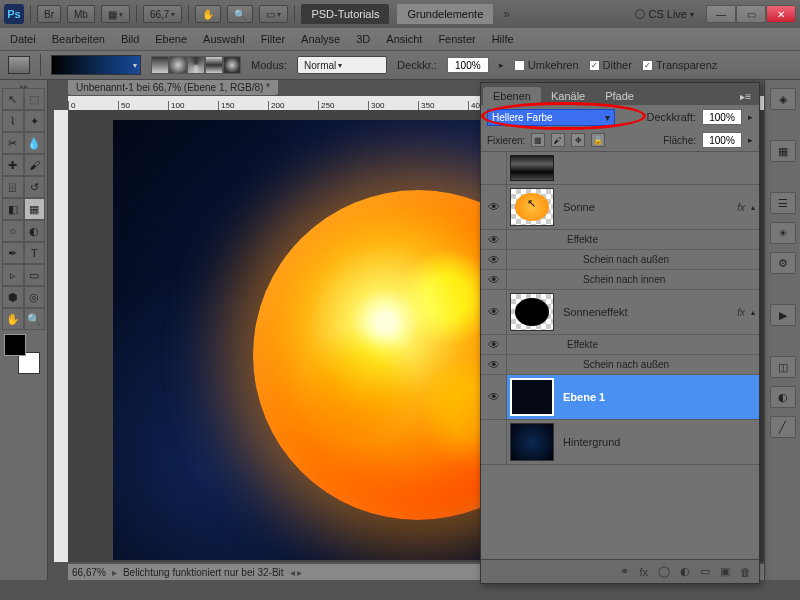  I want to click on menu-ebene: Ebene, so click(171, 39).